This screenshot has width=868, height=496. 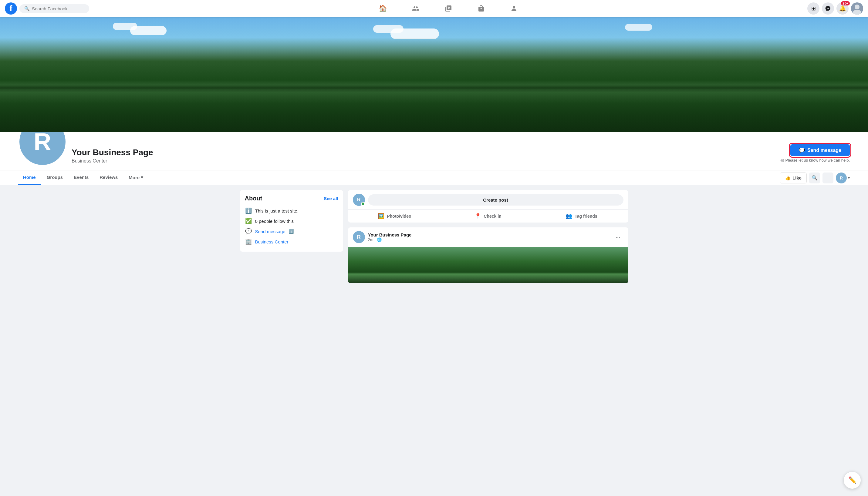 I want to click on tab-reviews: Reviews, so click(x=109, y=178).